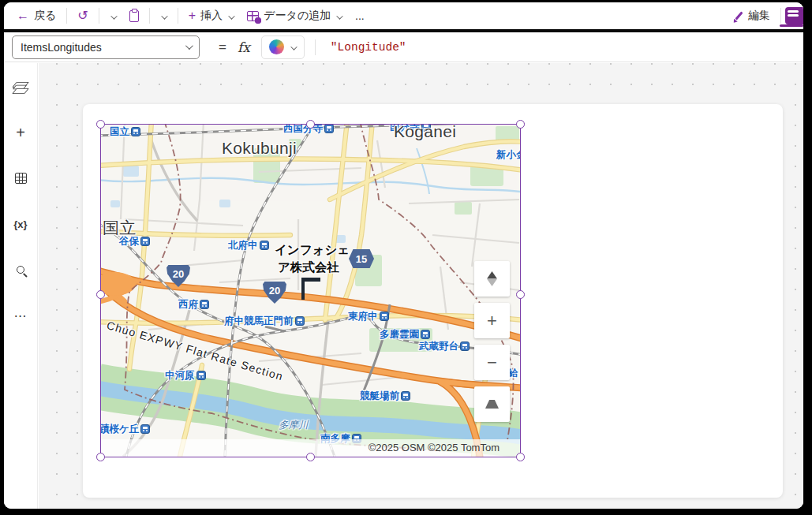 The height and width of the screenshot is (515, 812). I want to click on equals-sign: =, so click(223, 47).